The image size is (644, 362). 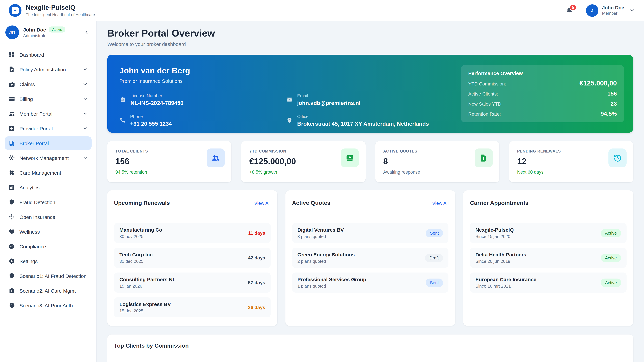 What do you see at coordinates (12, 217) in the screenshot?
I see `arrows-move-icon` at bounding box center [12, 217].